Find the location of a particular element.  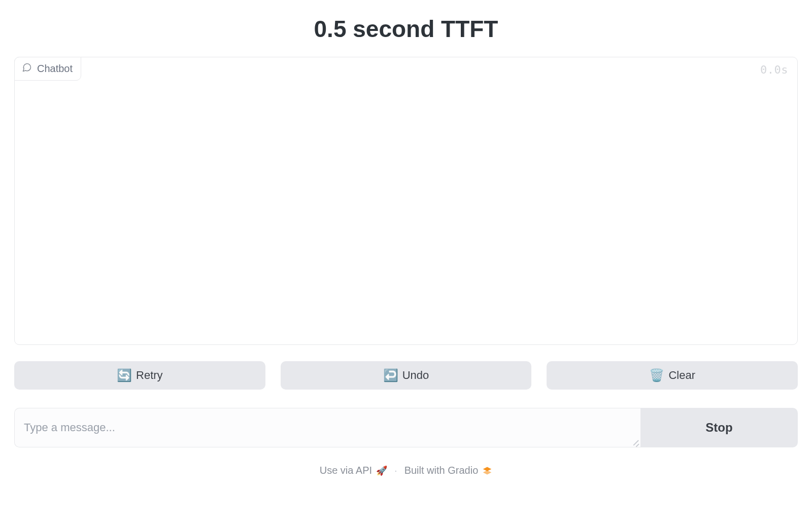

built-with-gradio-label: Built with Gradio is located at coordinates (442, 471).